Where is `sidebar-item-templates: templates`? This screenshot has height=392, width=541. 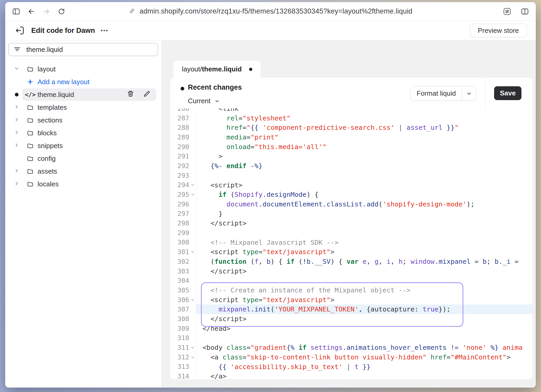
sidebar-item-templates: templates is located at coordinates (83, 107).